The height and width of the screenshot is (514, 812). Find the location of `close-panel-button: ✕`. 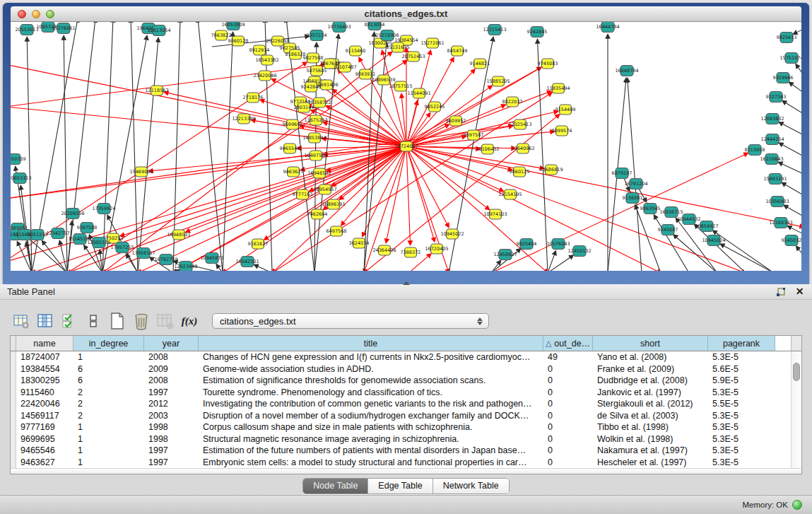

close-panel-button: ✕ is located at coordinates (800, 291).